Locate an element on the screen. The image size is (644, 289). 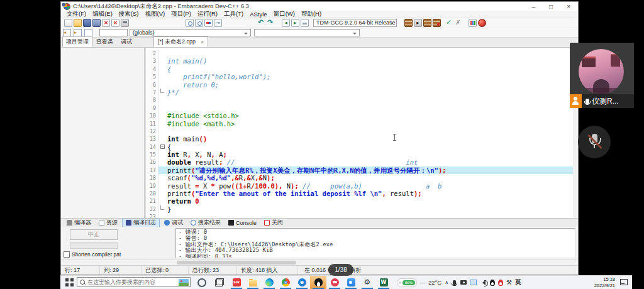
dingtalk-taskbar-icon is located at coordinates (335, 283).